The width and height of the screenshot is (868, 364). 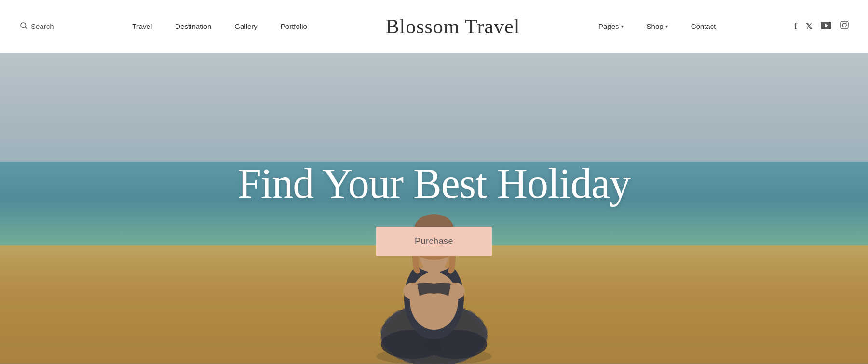 I want to click on nav-item-pages: Pages ▾, so click(x=611, y=26).